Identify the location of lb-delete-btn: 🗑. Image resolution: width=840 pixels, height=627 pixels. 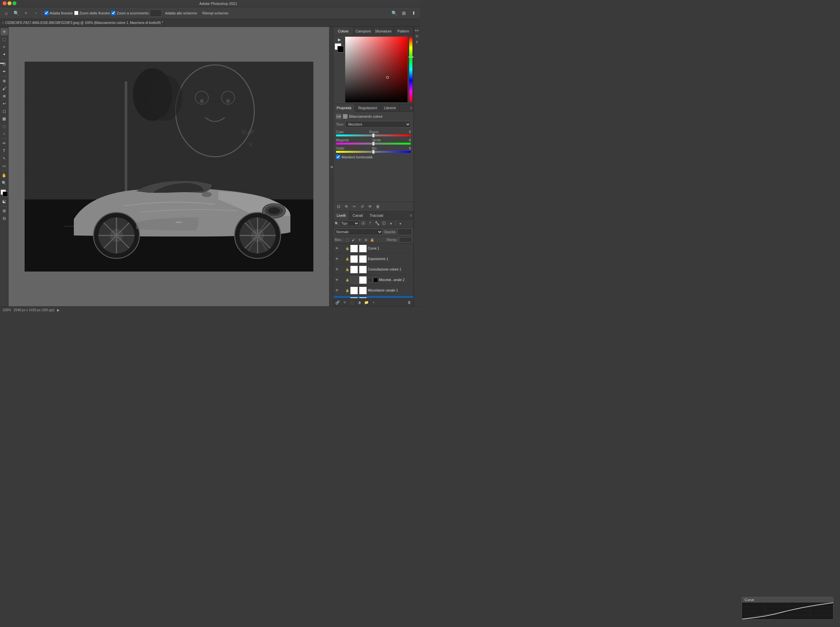
(409, 302).